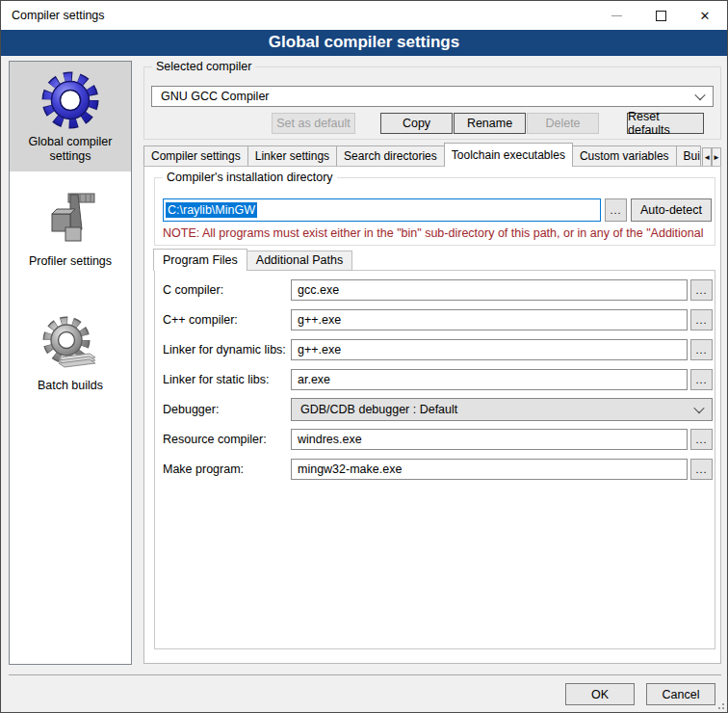 Image resolution: width=728 pixels, height=713 pixels. Describe the element at coordinates (314, 123) in the screenshot. I see `set-as-default-button: Set as default` at that location.